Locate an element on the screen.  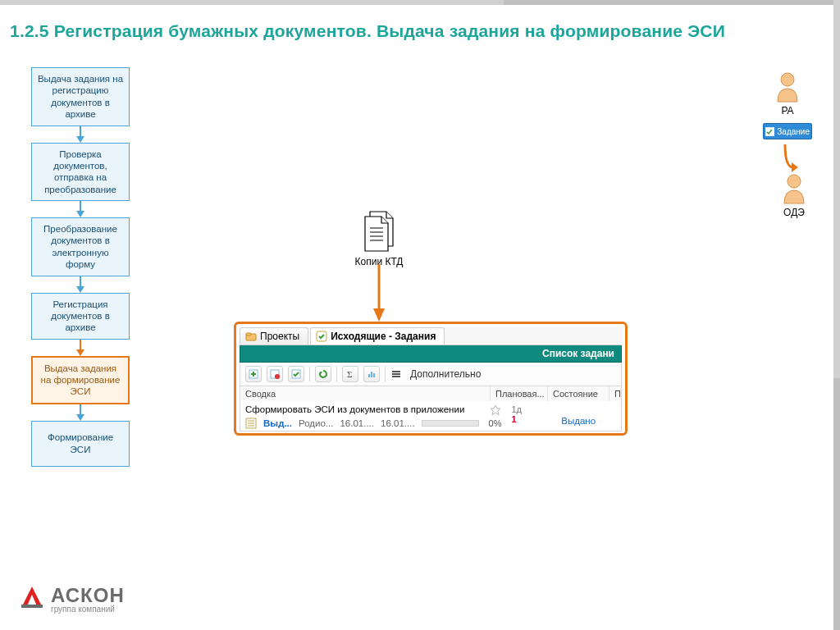
task-grid: Сводка Плановая... Состояние П Сформиров… is located at coordinates (431, 409).